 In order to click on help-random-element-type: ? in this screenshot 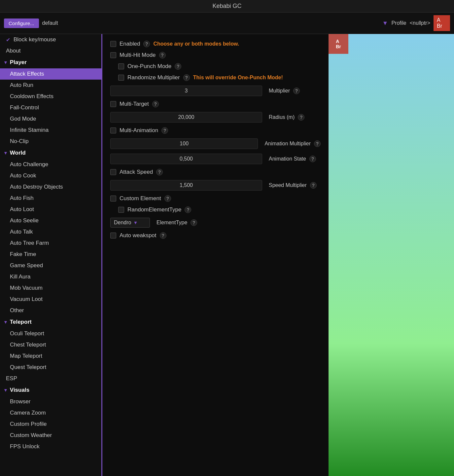, I will do `click(188, 210)`.